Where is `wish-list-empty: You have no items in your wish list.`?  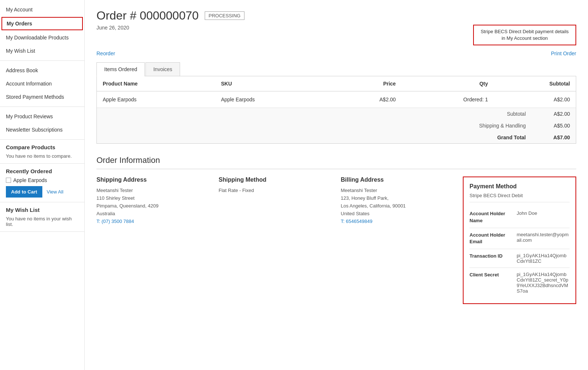 wish-list-empty: You have no items in your wish list. is located at coordinates (42, 221).